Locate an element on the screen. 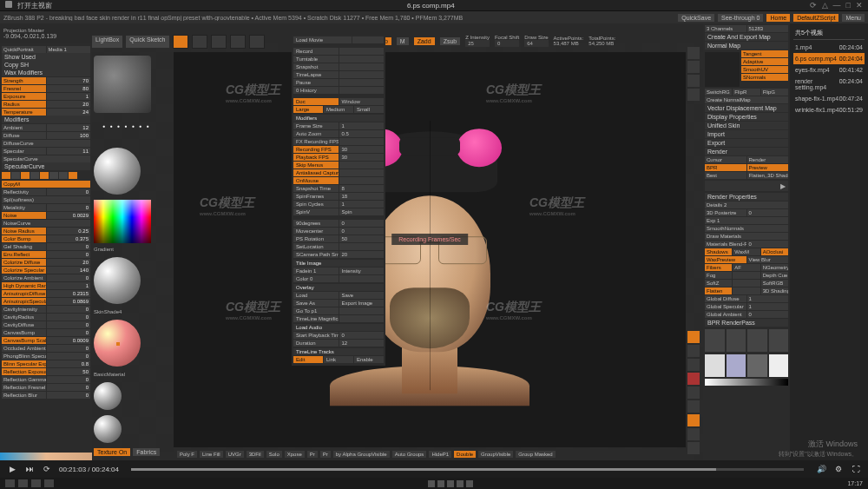  playlist-item: wrinkle-fix1.mp400:51:29 is located at coordinates (829, 109).